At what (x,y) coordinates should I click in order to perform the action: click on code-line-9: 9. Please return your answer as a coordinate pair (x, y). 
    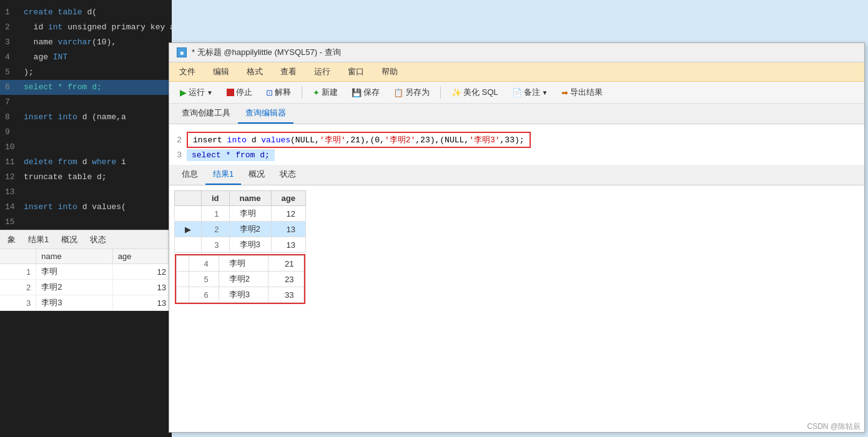
    Looking at the image, I should click on (86, 132).